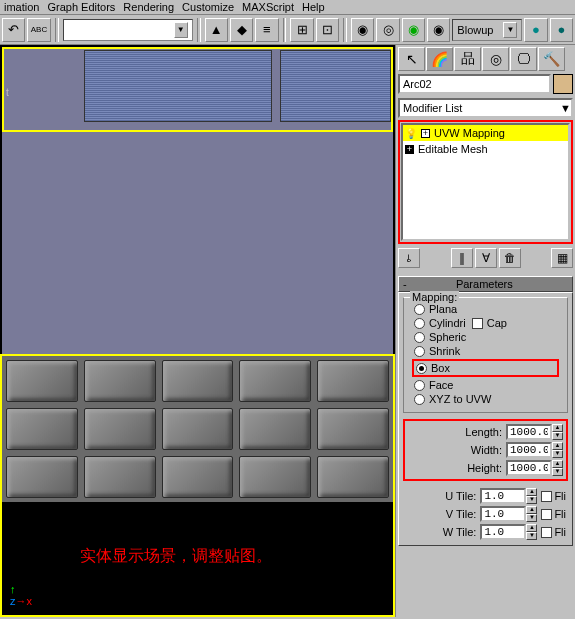  I want to click on render-scene-button: ◎, so click(388, 30).